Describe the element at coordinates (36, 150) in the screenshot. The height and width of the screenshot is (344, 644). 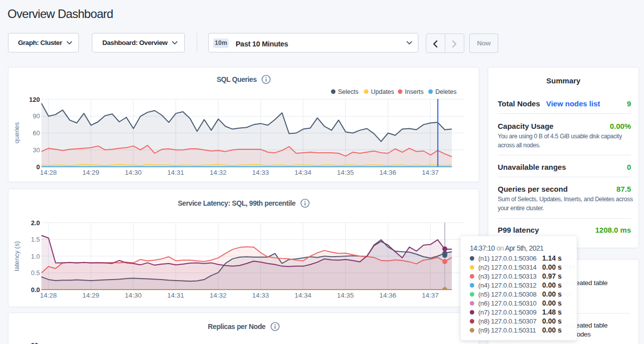
I see `svg-text: 30` at that location.